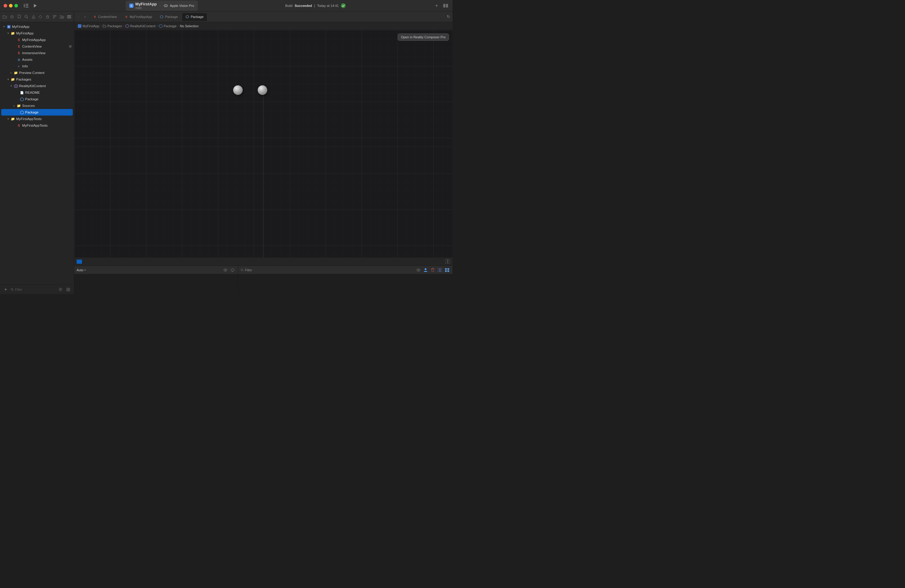 This screenshot has width=905, height=588. Describe the element at coordinates (35, 6) in the screenshot. I see `run-button` at that location.